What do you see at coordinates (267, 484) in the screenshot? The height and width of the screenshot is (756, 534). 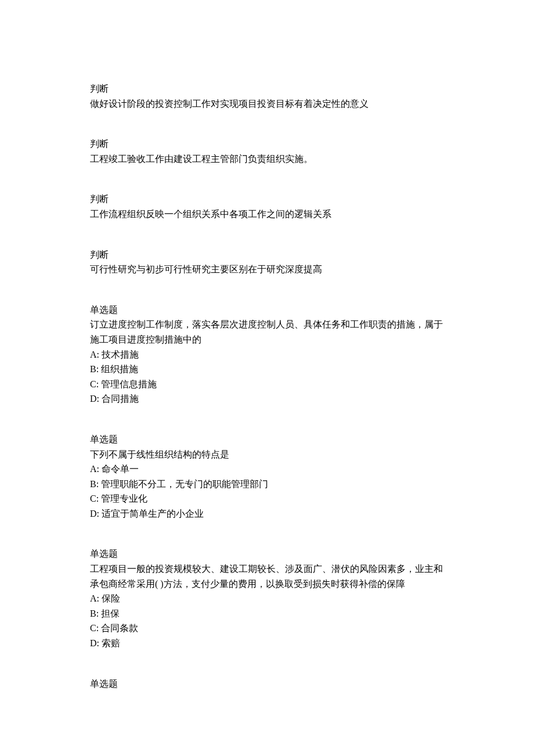 I see `question-option: B: 管理职能不分工，无专门的职能管理部门` at bounding box center [267, 484].